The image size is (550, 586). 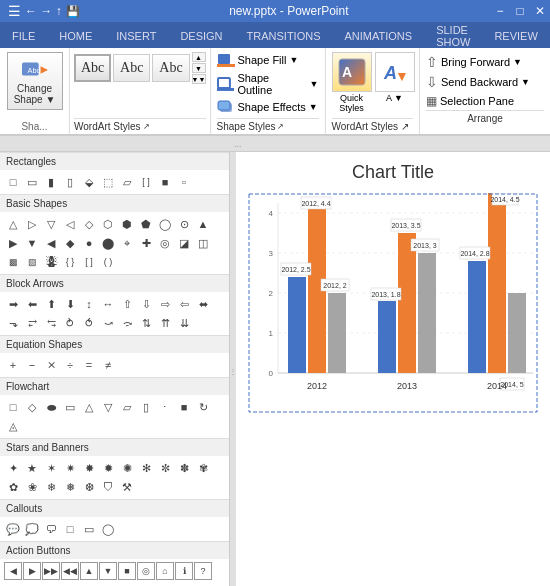 What do you see at coordinates (165, 468) in the screenshot?
I see `shape-item: ✼` at bounding box center [165, 468].